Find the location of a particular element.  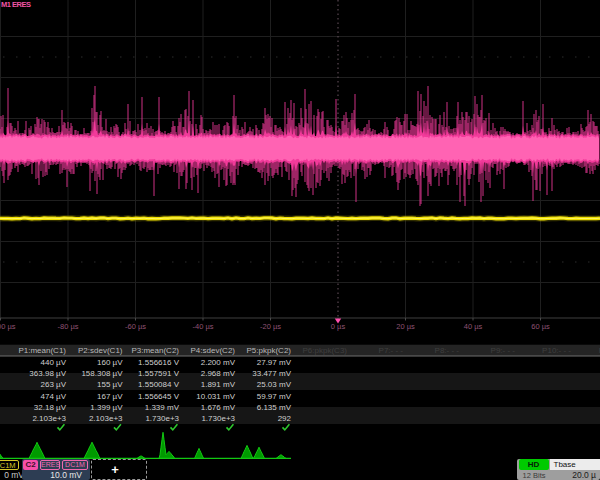

svg-text: -100 µs is located at coordinates (8, 326).